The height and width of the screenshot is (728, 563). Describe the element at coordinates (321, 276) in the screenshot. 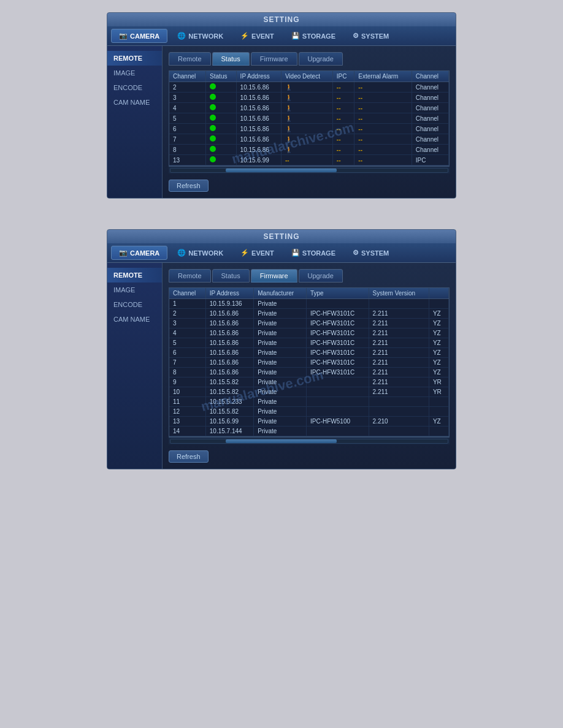

I see `tab-upgrade-2: Upgrade` at that location.